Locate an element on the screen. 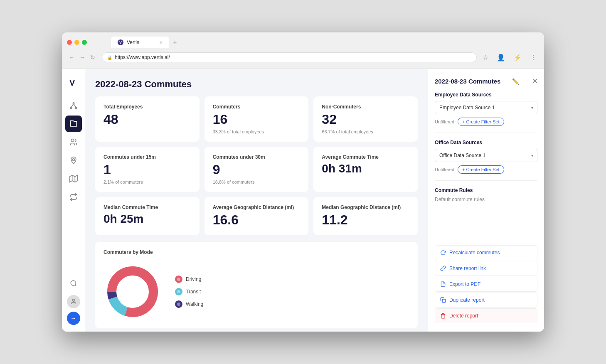  stat-value: 48 is located at coordinates (147, 120).